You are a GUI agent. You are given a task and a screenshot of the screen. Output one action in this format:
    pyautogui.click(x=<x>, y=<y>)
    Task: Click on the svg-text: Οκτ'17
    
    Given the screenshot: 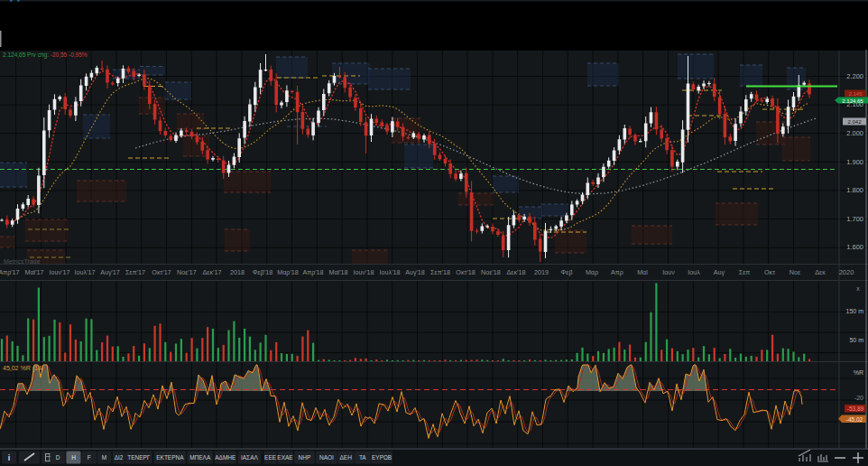 What is the action you would take?
    pyautogui.click(x=161, y=273)
    